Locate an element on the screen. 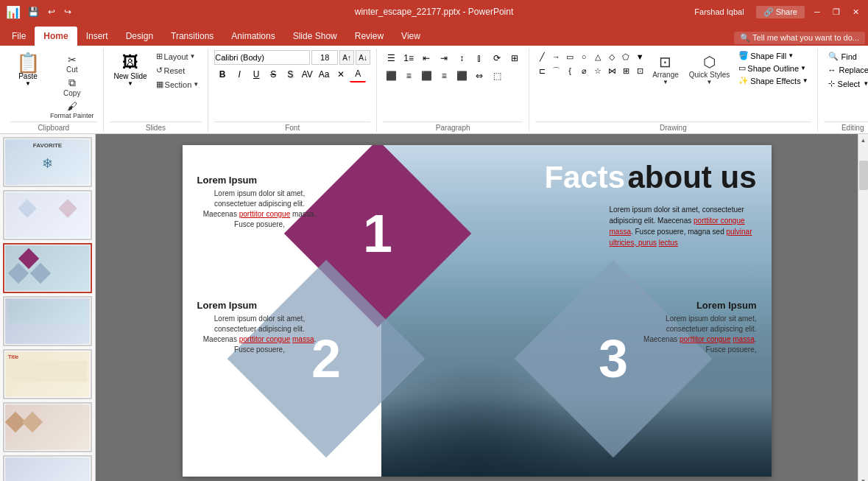 The height and width of the screenshot is (481, 868). slide-thumb-5: Title is located at coordinates (47, 374).